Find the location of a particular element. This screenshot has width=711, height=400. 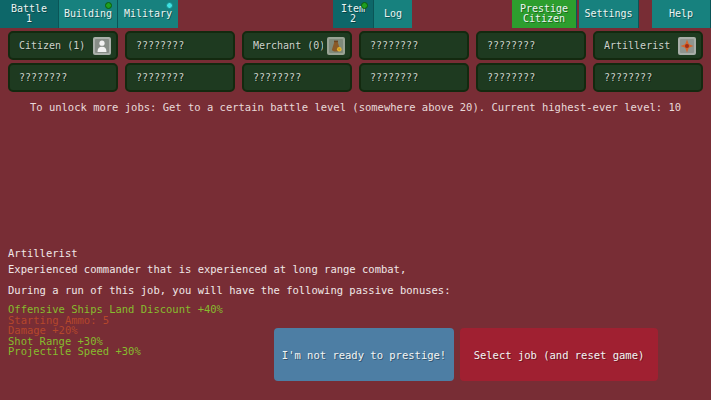

job-detail-bonuses-intro: During a run of this job, you will have … is located at coordinates (230, 290).